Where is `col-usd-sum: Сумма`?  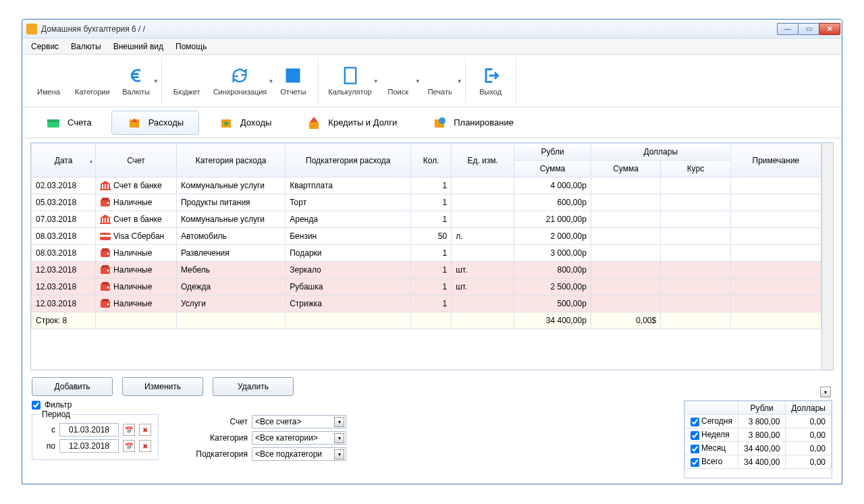
col-usd-sum: Сумма is located at coordinates (625, 169).